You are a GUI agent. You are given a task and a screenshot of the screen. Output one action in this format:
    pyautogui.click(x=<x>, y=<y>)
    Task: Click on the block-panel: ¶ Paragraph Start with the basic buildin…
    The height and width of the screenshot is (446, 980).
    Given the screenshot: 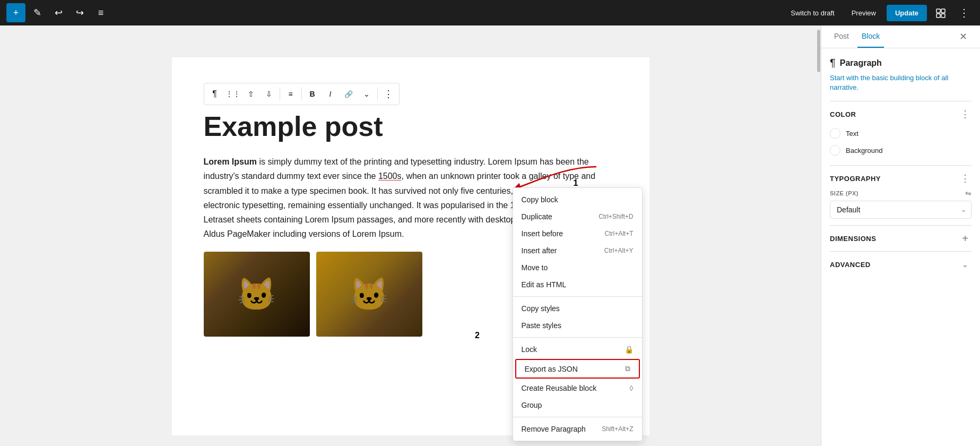 What is the action you would take?
    pyautogui.click(x=901, y=164)
    